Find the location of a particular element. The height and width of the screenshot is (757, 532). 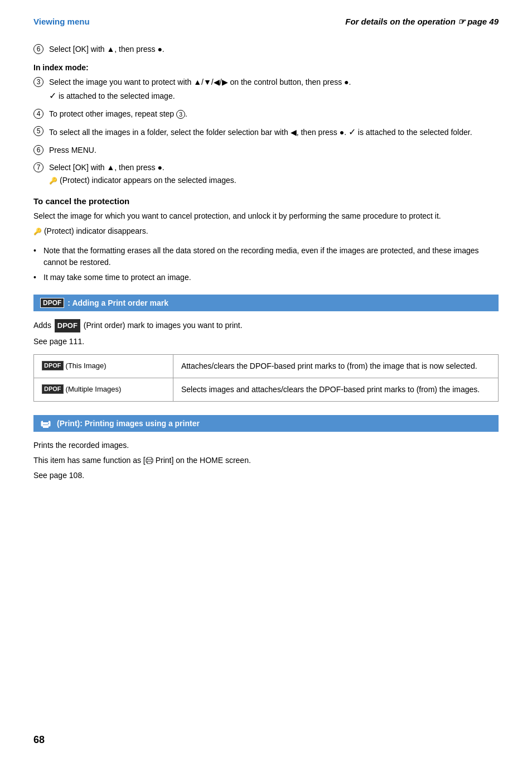

triangle-up-icon is located at coordinates (197, 82).